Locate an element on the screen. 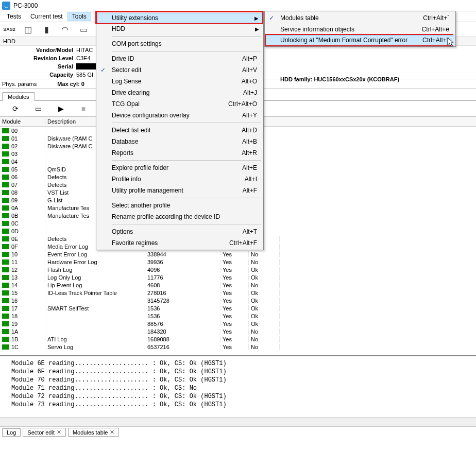 This screenshot has height=451, width=476. menu-item-drive-clearing: Drive clearingAlt+J is located at coordinates (180, 93).